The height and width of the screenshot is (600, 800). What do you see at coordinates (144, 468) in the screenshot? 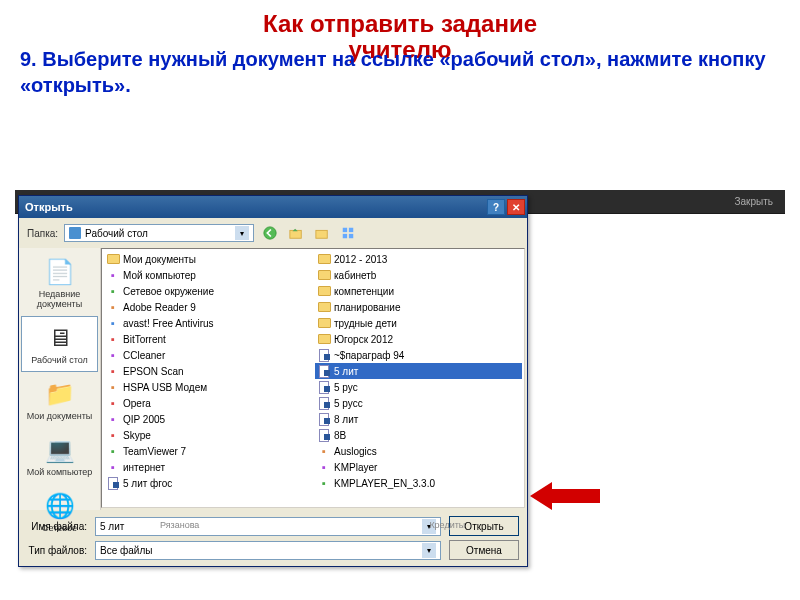
I see `file-name: интернет` at bounding box center [144, 468].